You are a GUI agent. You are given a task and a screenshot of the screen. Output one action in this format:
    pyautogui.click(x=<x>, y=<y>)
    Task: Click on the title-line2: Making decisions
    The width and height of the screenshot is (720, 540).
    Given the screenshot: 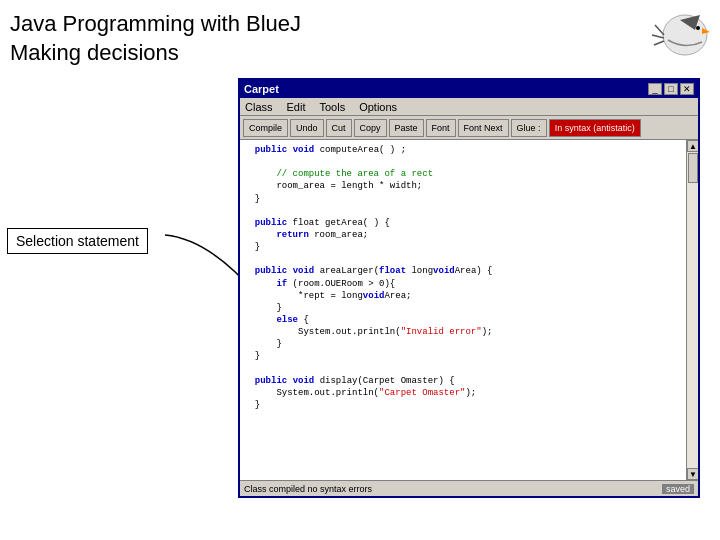 What is the action you would take?
    pyautogui.click(x=94, y=52)
    